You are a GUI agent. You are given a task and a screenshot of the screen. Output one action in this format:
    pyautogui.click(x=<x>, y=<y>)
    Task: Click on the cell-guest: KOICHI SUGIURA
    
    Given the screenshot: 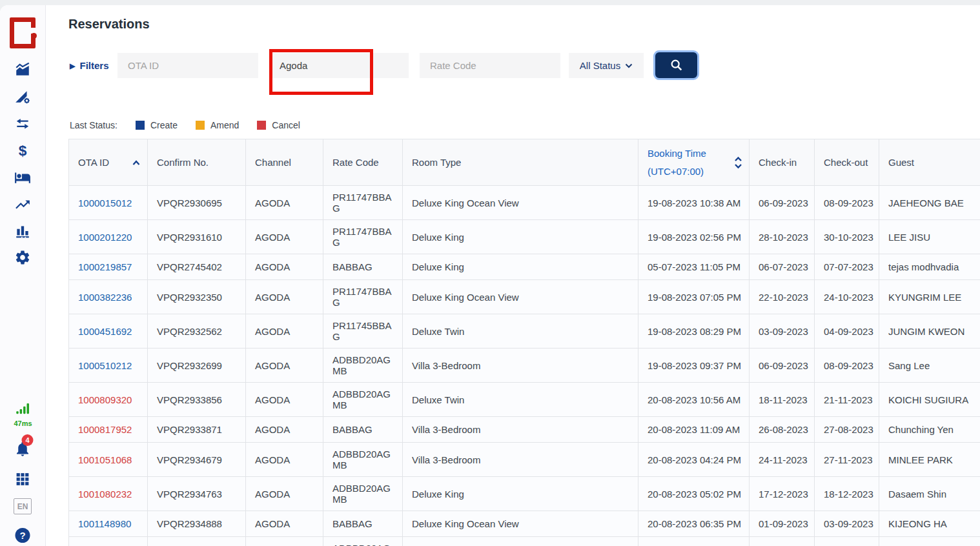 What is the action you would take?
    pyautogui.click(x=930, y=400)
    